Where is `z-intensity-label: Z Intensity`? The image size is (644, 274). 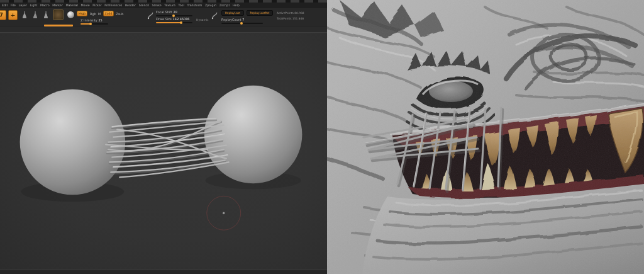 z-intensity-label: Z Intensity is located at coordinates (89, 20).